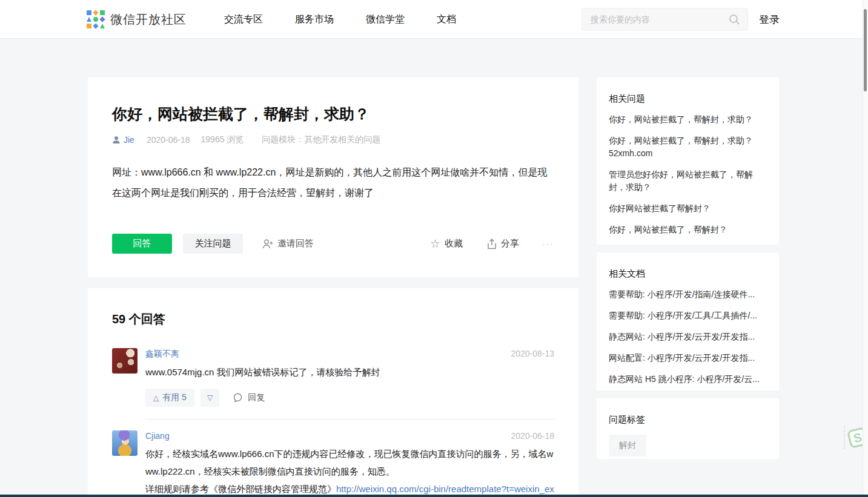  Describe the element at coordinates (333, 114) in the screenshot. I see `question-title: 你好，网站被拦截了，帮解封，求助？` at that location.